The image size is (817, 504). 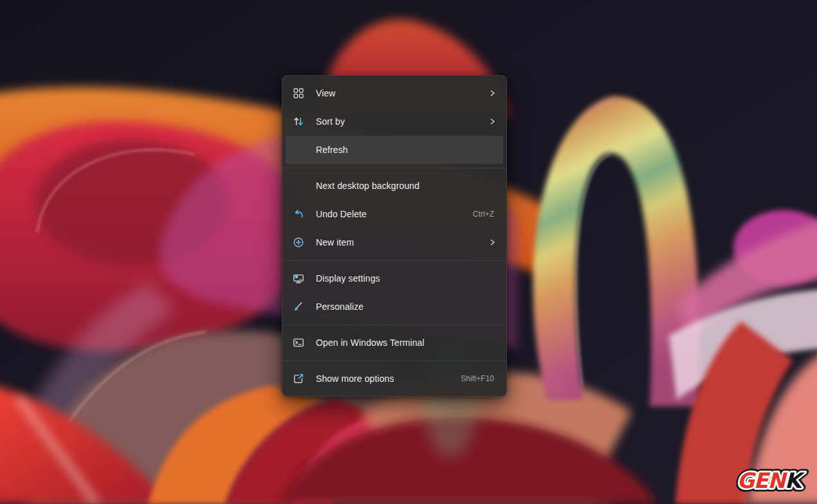 What do you see at coordinates (298, 122) in the screenshot?
I see `sort-arrows-icon` at bounding box center [298, 122].